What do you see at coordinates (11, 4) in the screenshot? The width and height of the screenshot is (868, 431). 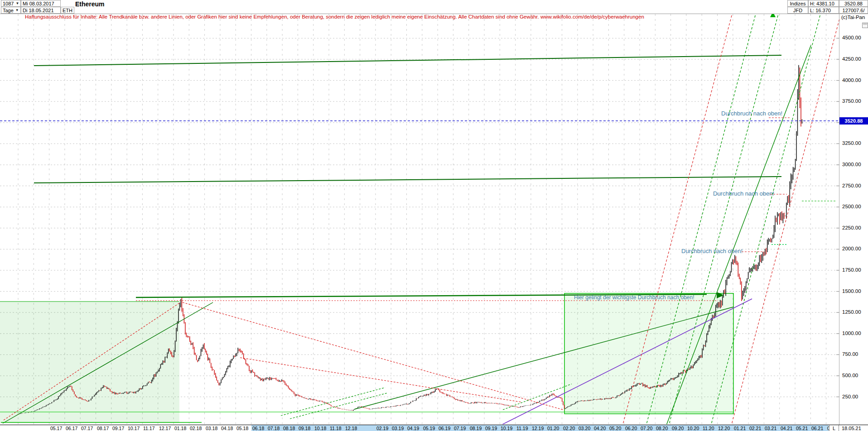 I see `bars-count-dropdown: 1087 ▼` at bounding box center [11, 4].